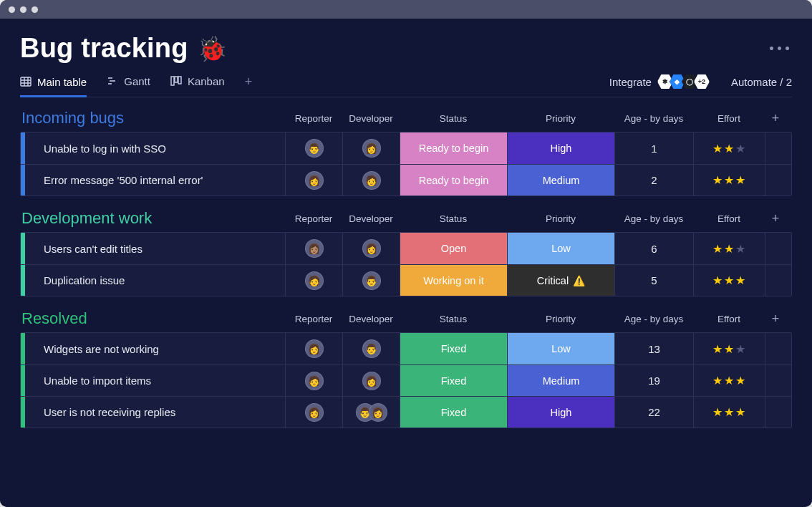 The width and height of the screenshot is (812, 507). Describe the element at coordinates (406, 412) in the screenshot. I see `table-row: User is not receiving replies👩👨👩FixedHig…` at that location.